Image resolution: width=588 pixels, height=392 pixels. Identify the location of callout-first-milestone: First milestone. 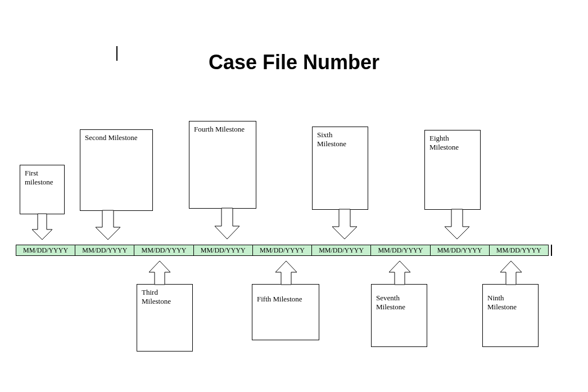
(42, 190).